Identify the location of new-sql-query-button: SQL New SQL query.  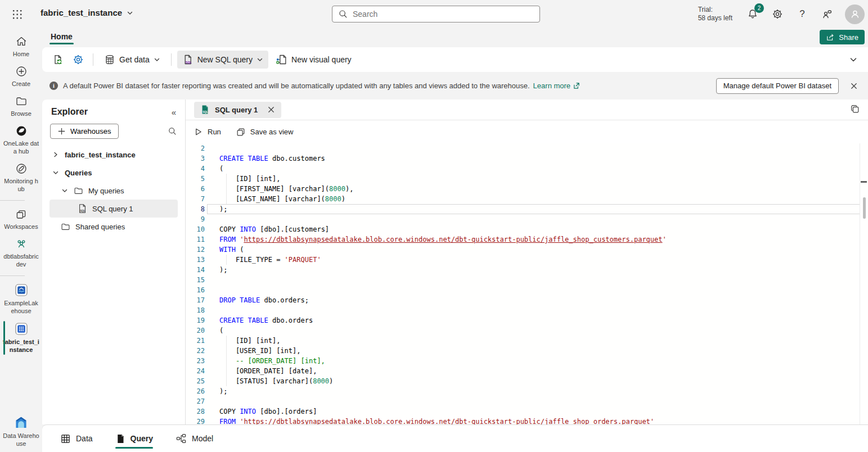
(223, 60).